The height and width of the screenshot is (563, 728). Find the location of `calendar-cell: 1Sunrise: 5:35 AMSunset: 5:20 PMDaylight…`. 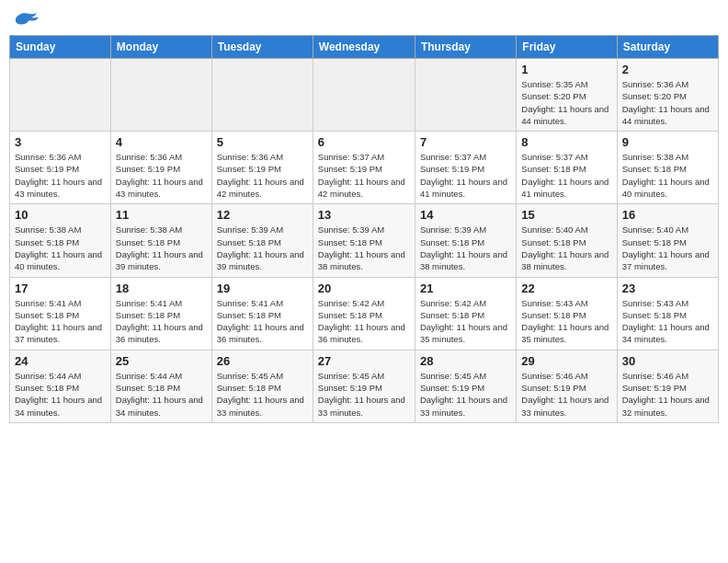

calendar-cell: 1Sunrise: 5:35 AMSunset: 5:20 PMDaylight… is located at coordinates (566, 96).